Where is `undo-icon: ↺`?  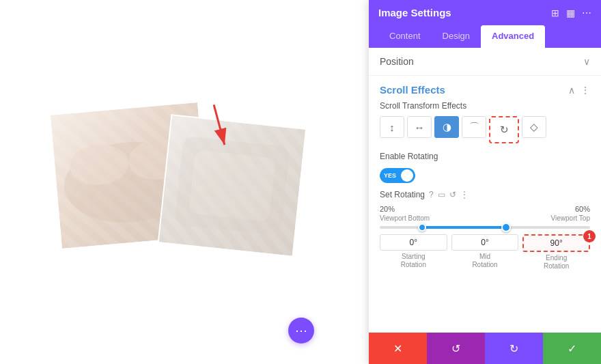
undo-icon: ↺ is located at coordinates (456, 348).